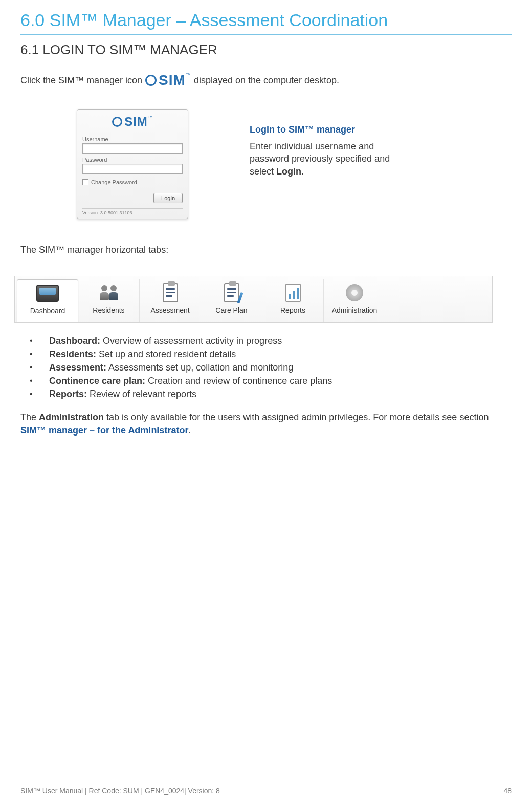 The image size is (532, 805). I want to click on change-password-label: Change Password, so click(114, 182).